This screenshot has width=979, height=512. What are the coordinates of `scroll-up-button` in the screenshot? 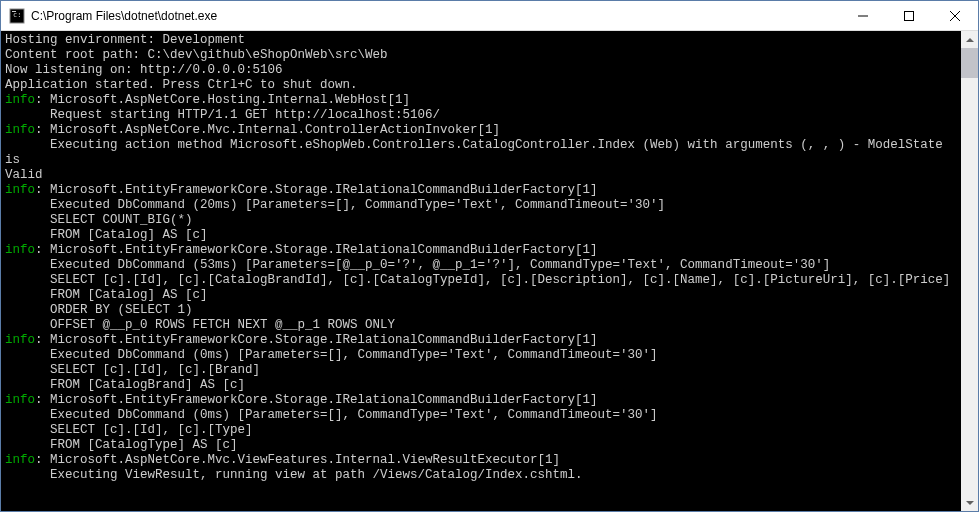 It's located at (970, 40).